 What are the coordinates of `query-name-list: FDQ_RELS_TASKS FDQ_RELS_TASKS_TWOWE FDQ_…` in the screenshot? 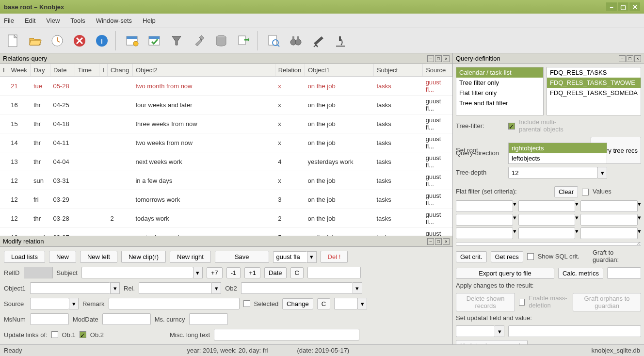 It's located at (594, 91).